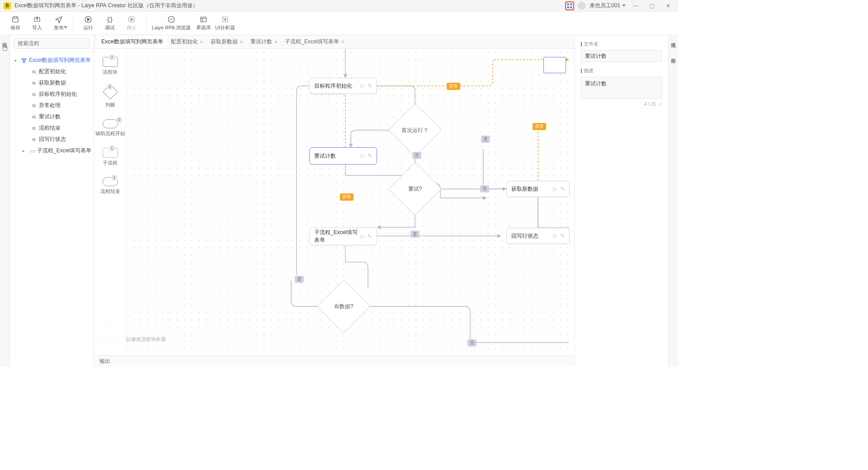 This screenshot has width=868, height=470. Describe the element at coordinates (110, 98) in the screenshot. I see `palette-decision: 3判断` at that location.